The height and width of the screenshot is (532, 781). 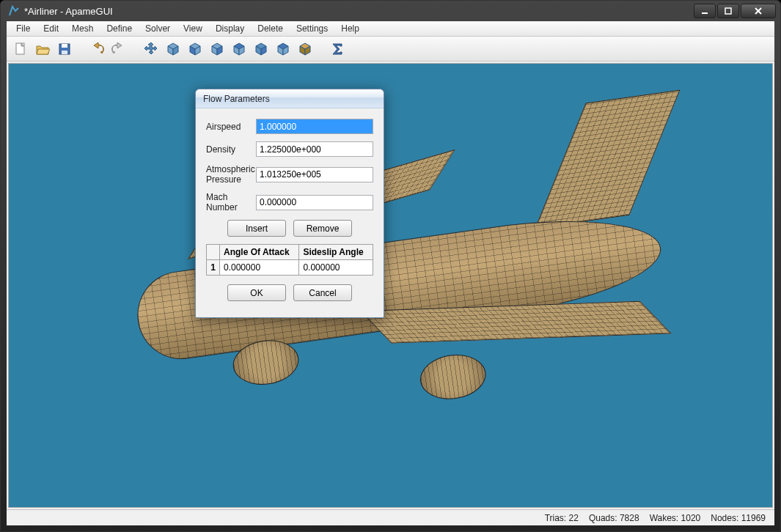 What do you see at coordinates (82, 29) in the screenshot?
I see `menu-mesh: Mesh` at bounding box center [82, 29].